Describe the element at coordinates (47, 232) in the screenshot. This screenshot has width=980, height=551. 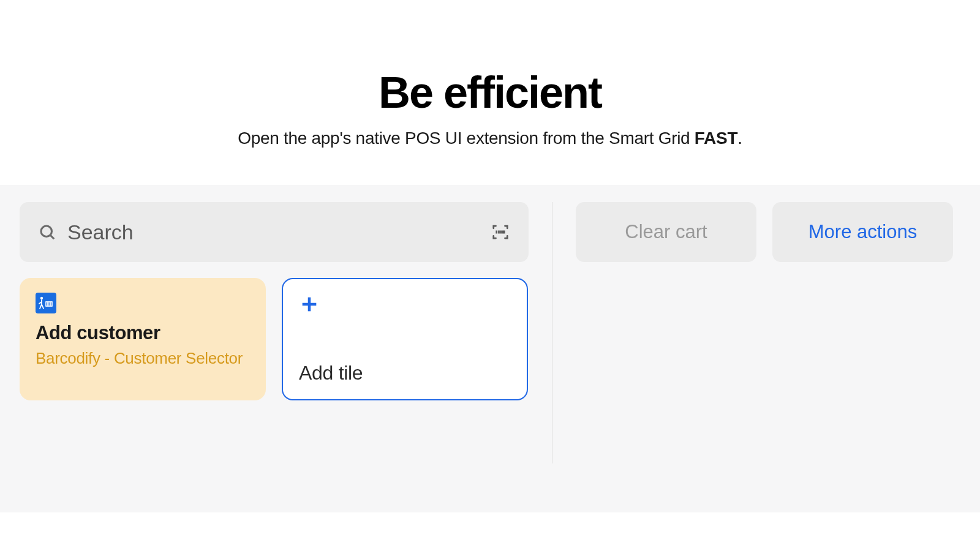
I see `search-icon` at that location.